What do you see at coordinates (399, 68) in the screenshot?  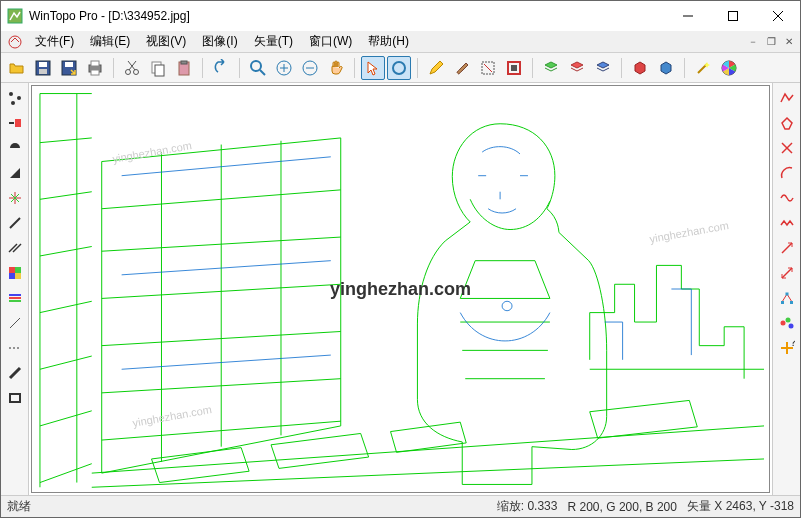 I see `circle-select-button` at bounding box center [399, 68].